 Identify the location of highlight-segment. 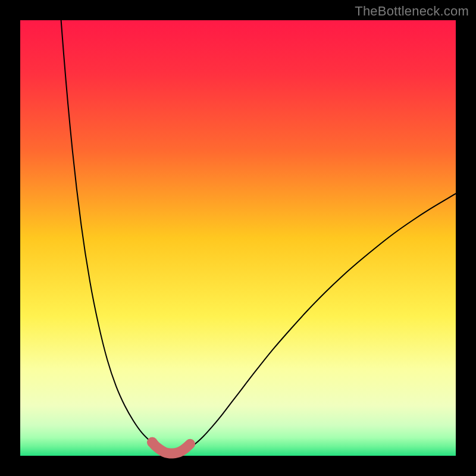
(171, 447).